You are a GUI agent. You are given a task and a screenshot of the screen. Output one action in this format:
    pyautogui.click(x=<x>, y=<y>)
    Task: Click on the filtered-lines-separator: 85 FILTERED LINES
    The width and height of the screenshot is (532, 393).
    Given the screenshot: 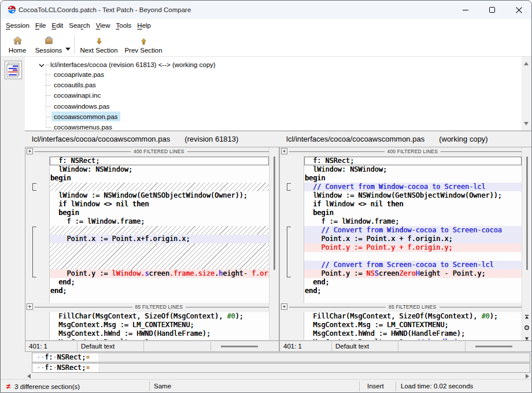 What is the action you would take?
    pyautogui.click(x=406, y=307)
    